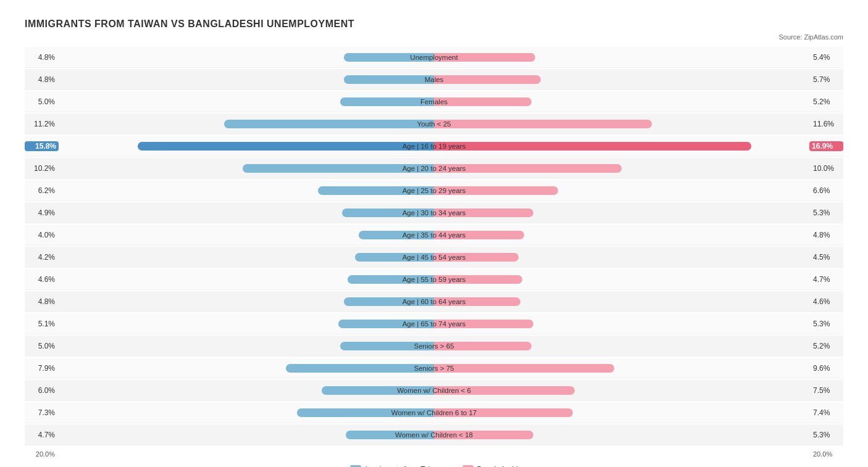  I want to click on bar-section: Age | 16 to 19 years, so click(434, 146).